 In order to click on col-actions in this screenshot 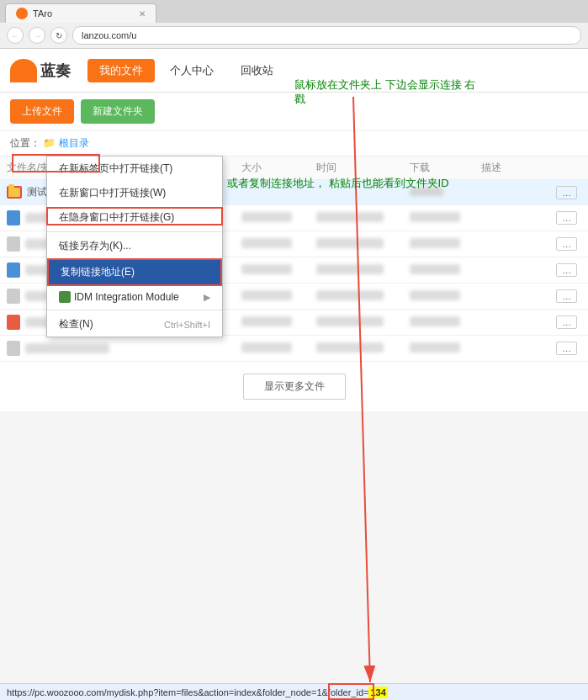, I will do `click(569, 168)`.